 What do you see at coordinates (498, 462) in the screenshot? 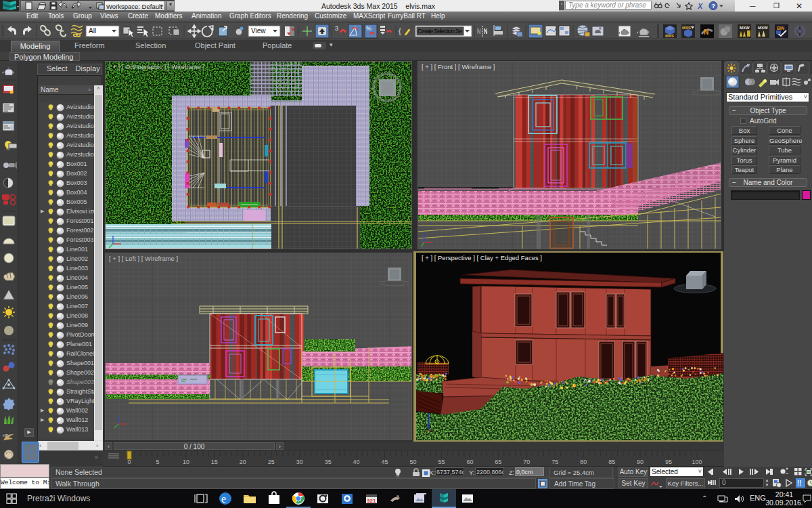
I see `svg-text: 65` at bounding box center [498, 462].